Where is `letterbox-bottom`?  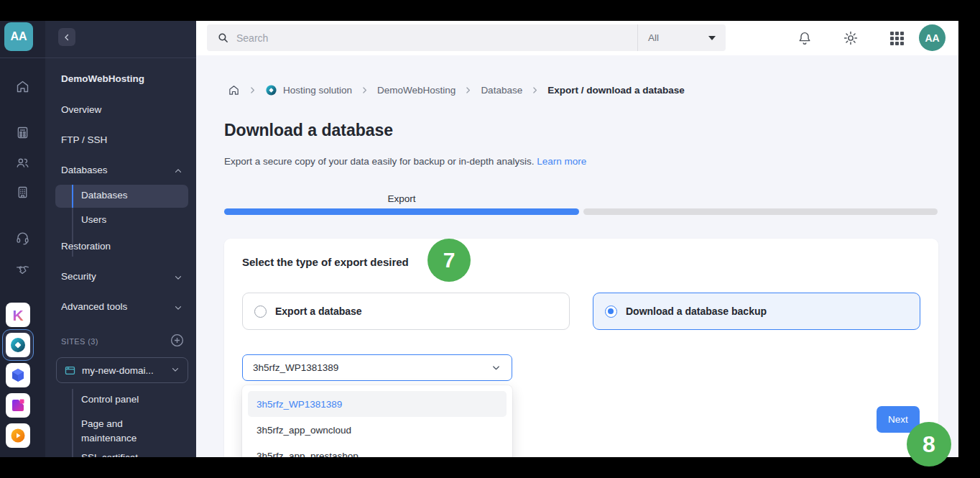 letterbox-bottom is located at coordinates (490, 467).